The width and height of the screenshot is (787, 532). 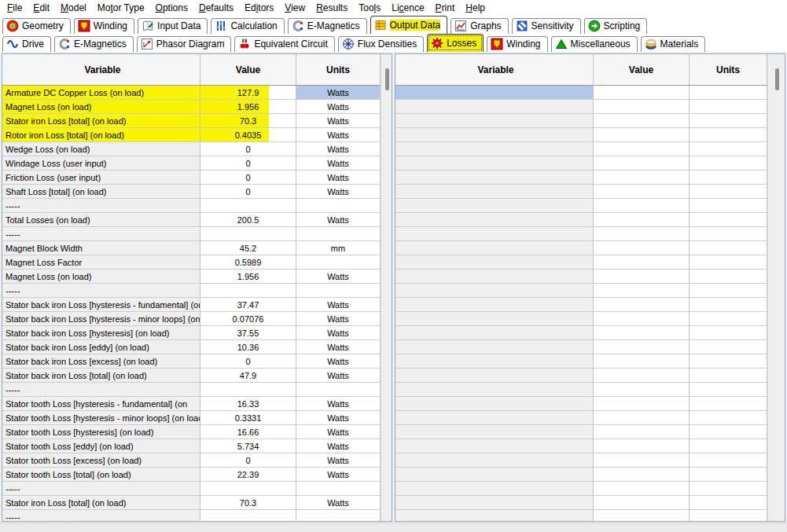 I want to click on value-cell: 10.36, so click(x=248, y=347).